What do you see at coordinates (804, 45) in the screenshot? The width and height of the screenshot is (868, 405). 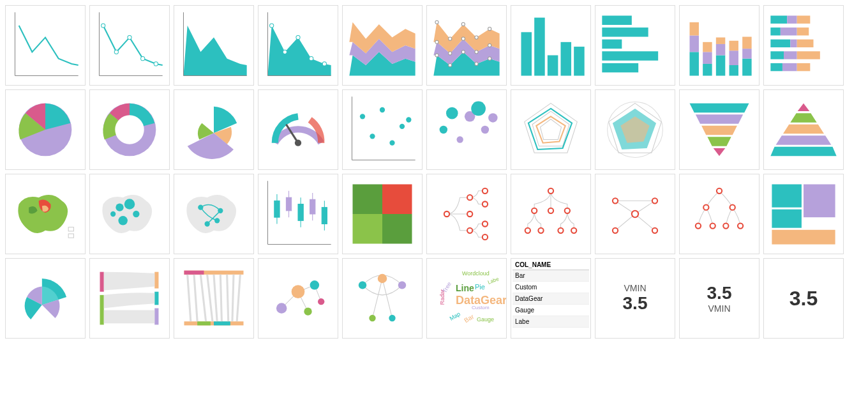 I see `chart-bar-stacked-h` at bounding box center [804, 45].